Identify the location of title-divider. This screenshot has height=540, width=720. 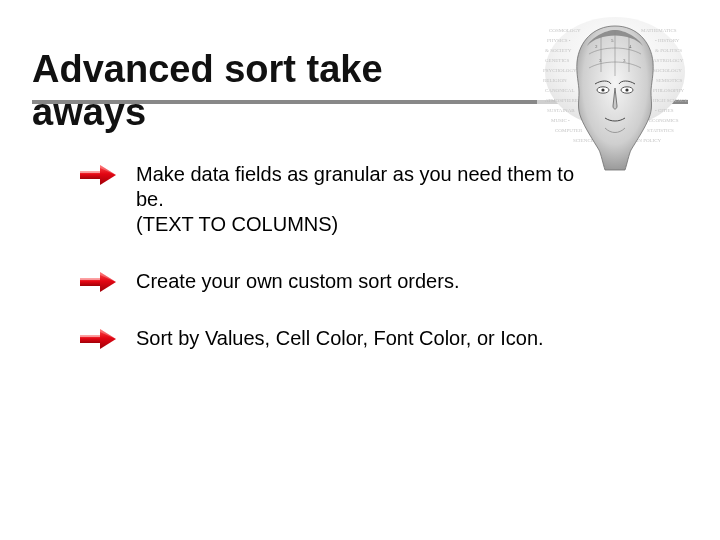
(360, 102).